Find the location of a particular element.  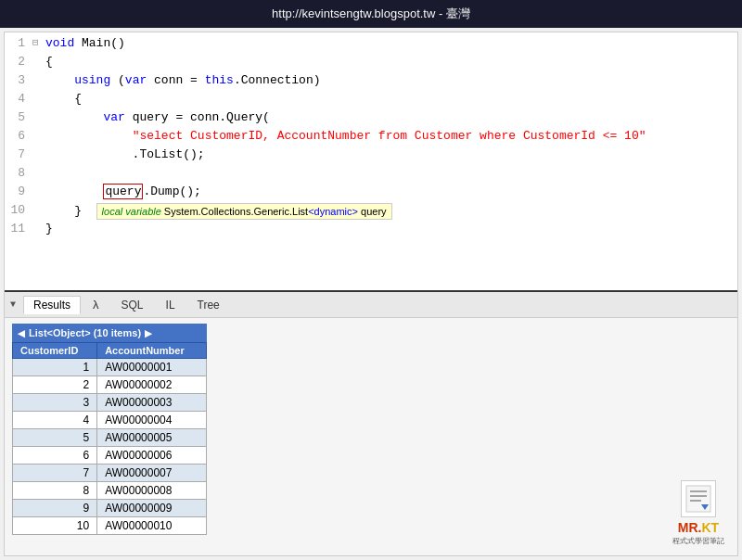

code-text: query.Dump(); is located at coordinates (391, 191).